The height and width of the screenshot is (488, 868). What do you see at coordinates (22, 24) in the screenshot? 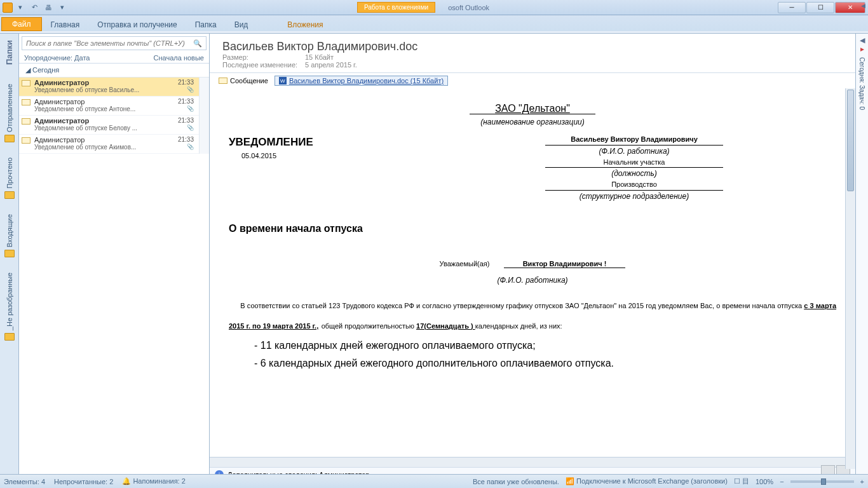
I see `file-tab: Файл` at bounding box center [22, 24].